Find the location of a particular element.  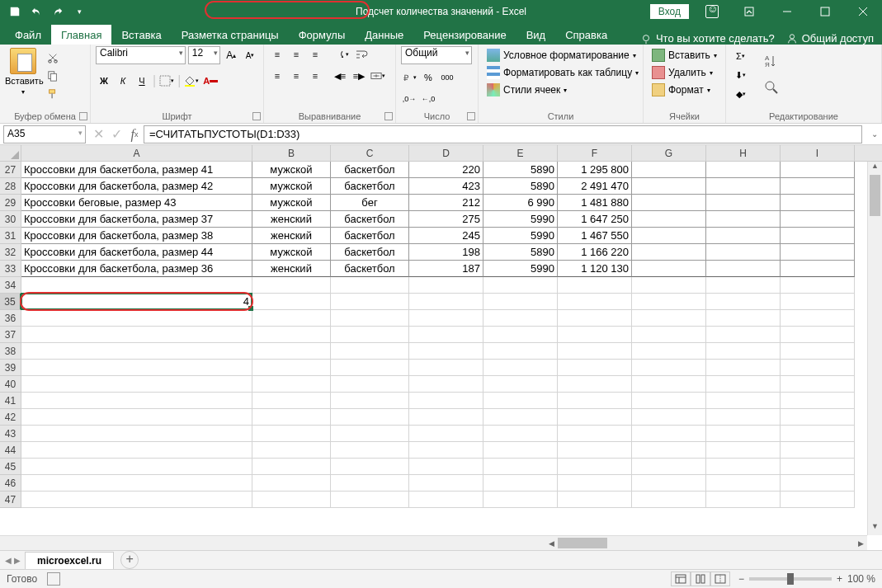

expand-formula-icon: ⌄ is located at coordinates (875, 134).